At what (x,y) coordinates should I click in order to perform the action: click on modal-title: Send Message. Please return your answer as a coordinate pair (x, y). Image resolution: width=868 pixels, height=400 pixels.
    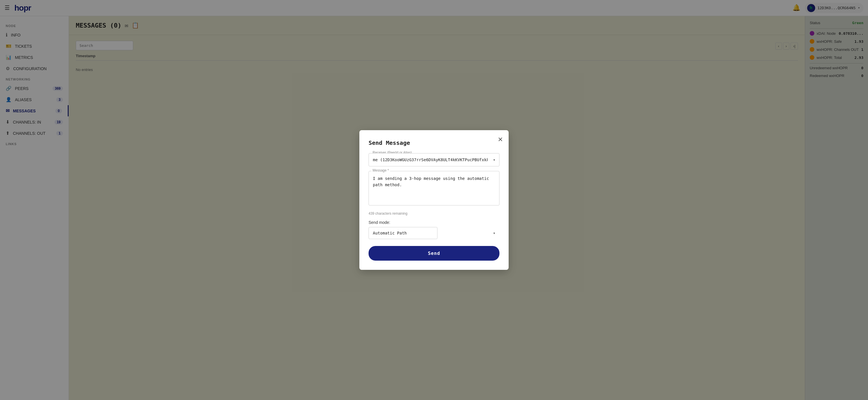
    Looking at the image, I should click on (434, 143).